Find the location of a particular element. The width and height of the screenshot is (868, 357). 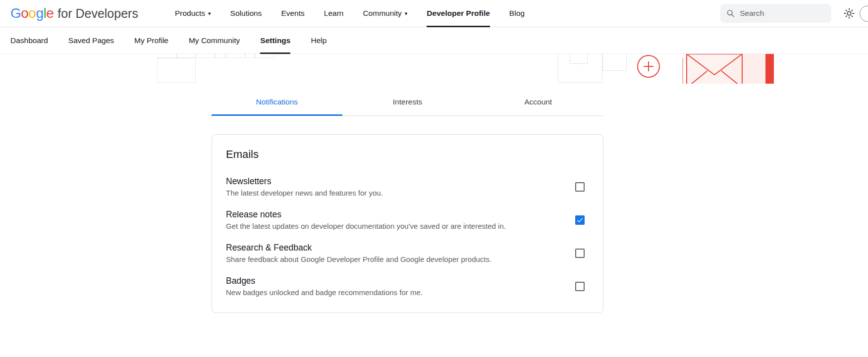

email-setting-row: Newsletters The latest developer news an… is located at coordinates (405, 187).